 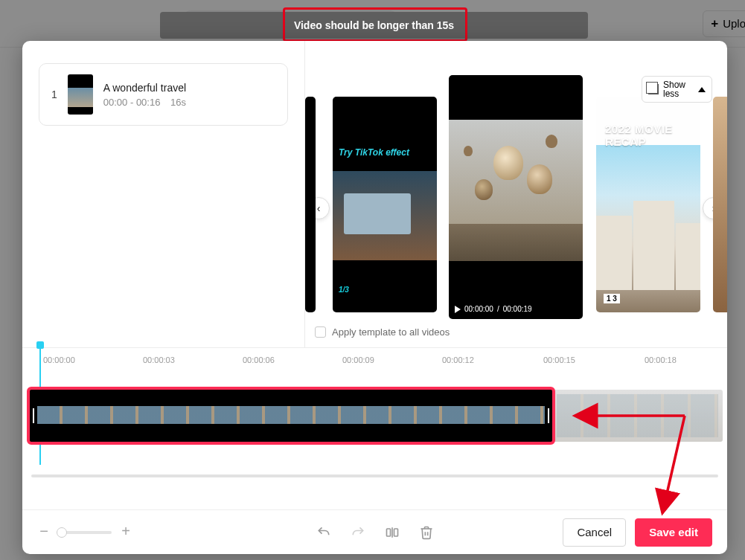 I want to click on apply-template-row: Apply template to all videos, so click(x=383, y=332).